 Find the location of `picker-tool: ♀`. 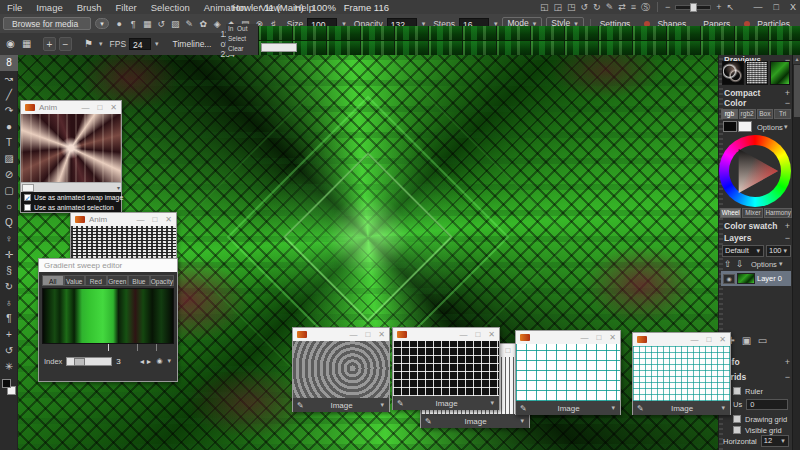

picker-tool: ♀ is located at coordinates (9, 239).